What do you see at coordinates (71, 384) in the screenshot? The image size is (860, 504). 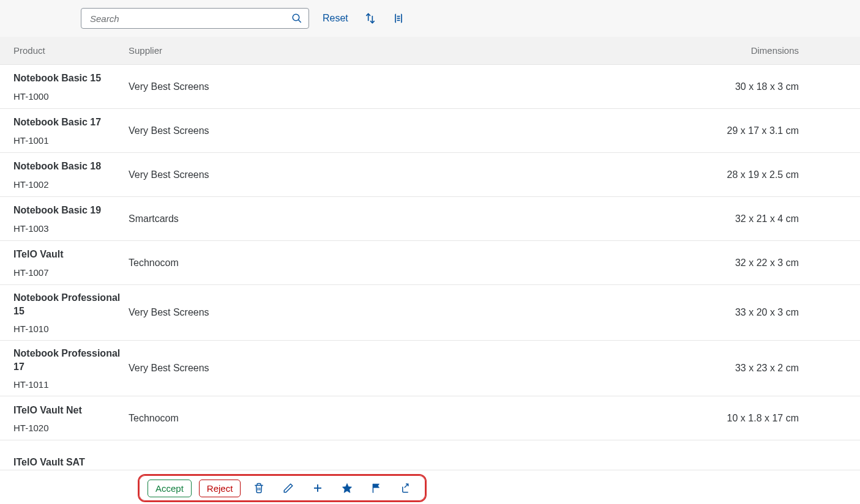 I see `product-id: HT-1011` at bounding box center [71, 384].